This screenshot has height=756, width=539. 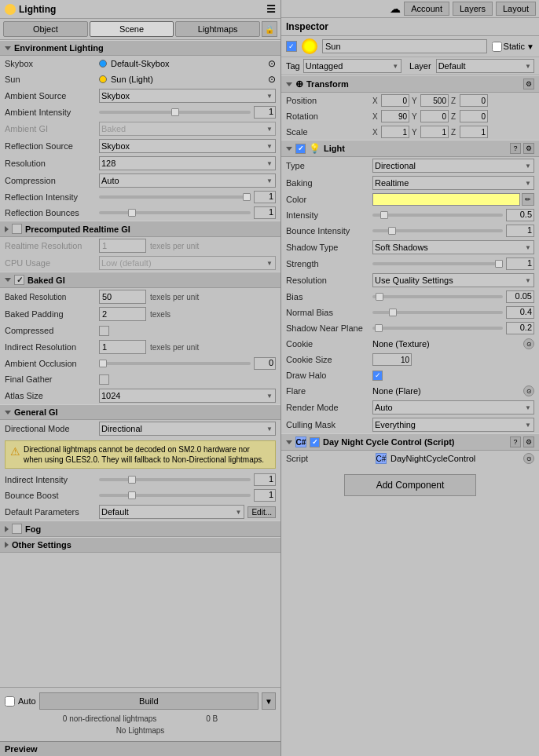 I want to click on pos-y-field: 500, so click(x=434, y=100).